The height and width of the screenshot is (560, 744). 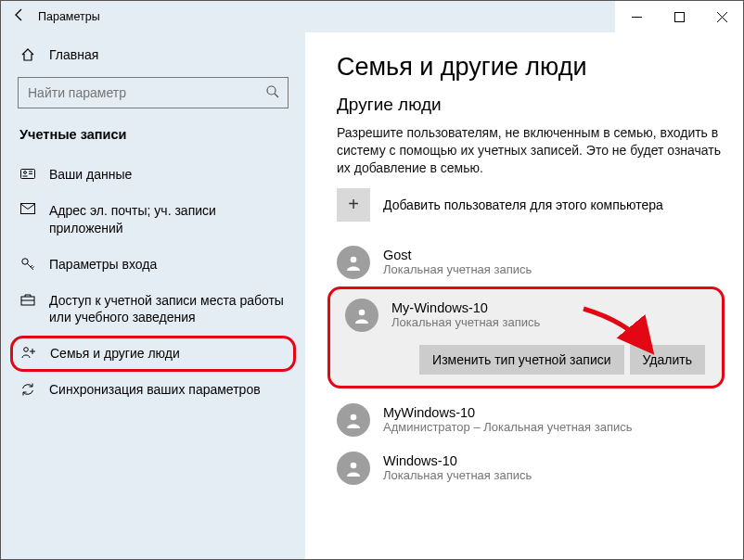 What do you see at coordinates (171, 220) in the screenshot?
I see `nav-label: Адрес эл. почты; уч. записи приложений` at bounding box center [171, 220].